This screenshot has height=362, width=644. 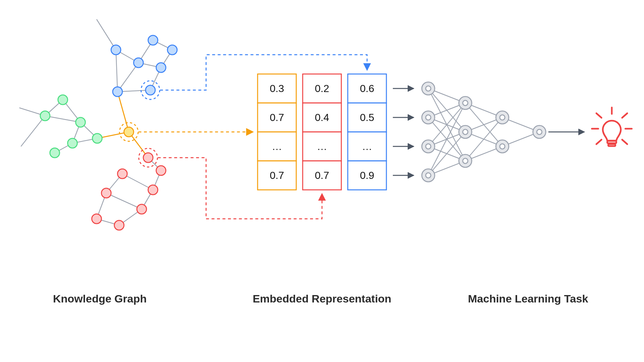 I want to click on embedding-column-orange: 0.30.7…0.7, so click(x=277, y=132).